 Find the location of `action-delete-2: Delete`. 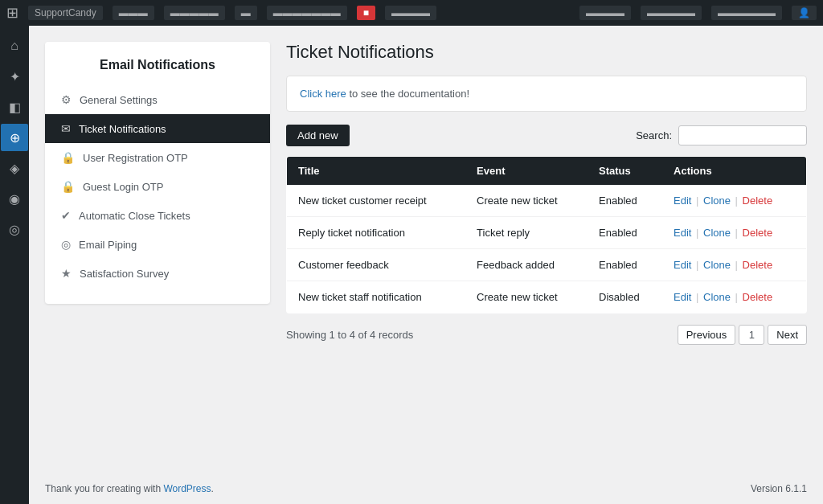

action-delete-2: Delete is located at coordinates (758, 265).